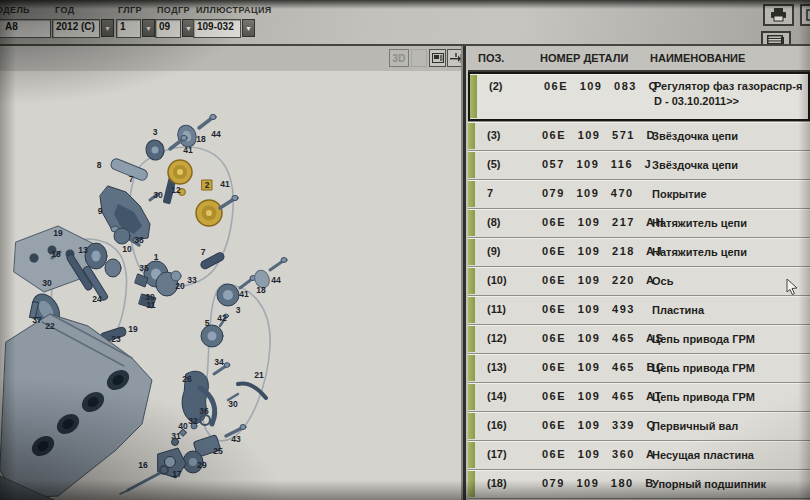 This screenshot has height=500, width=810. I want to click on diagram-callout-38: 38, so click(139, 240).